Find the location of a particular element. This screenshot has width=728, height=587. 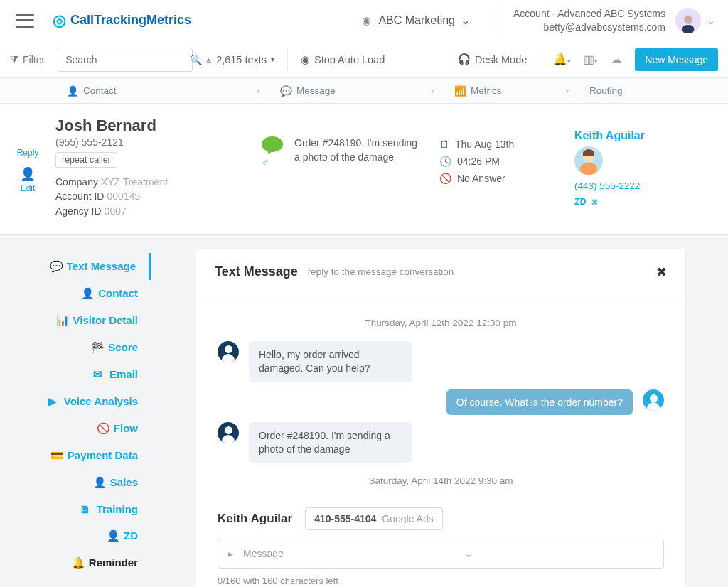

record-status: No Answer is located at coordinates (481, 179).